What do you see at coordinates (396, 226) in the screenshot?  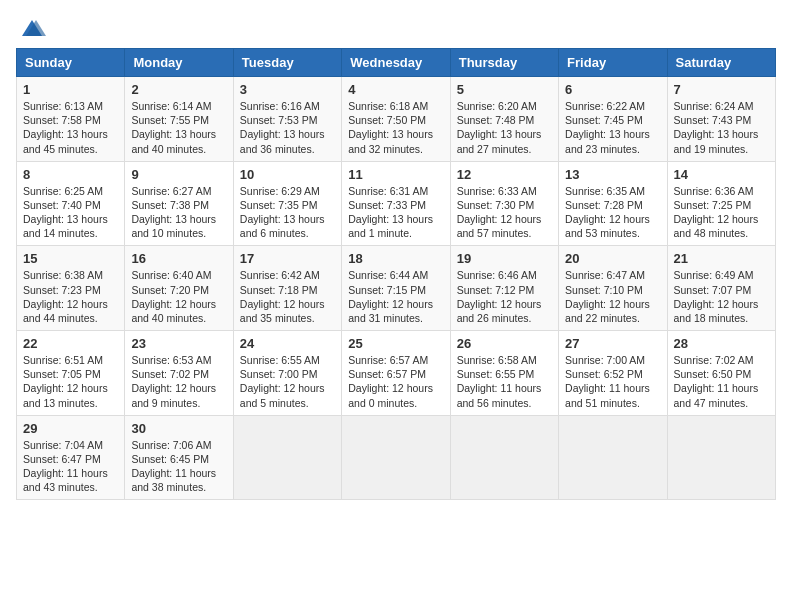 I see `day-info: Daylight: 13 hours and 1 minute.` at bounding box center [396, 226].